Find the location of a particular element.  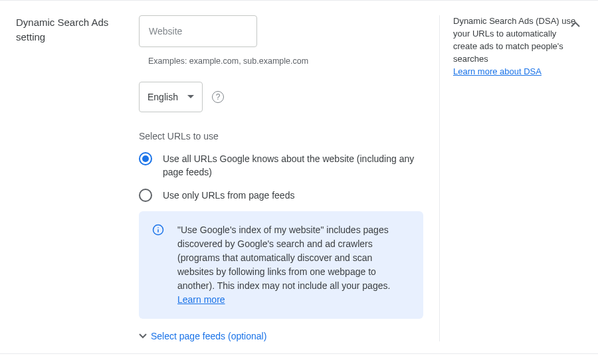

footer-actions: Cancel Save is located at coordinates (299, 359).